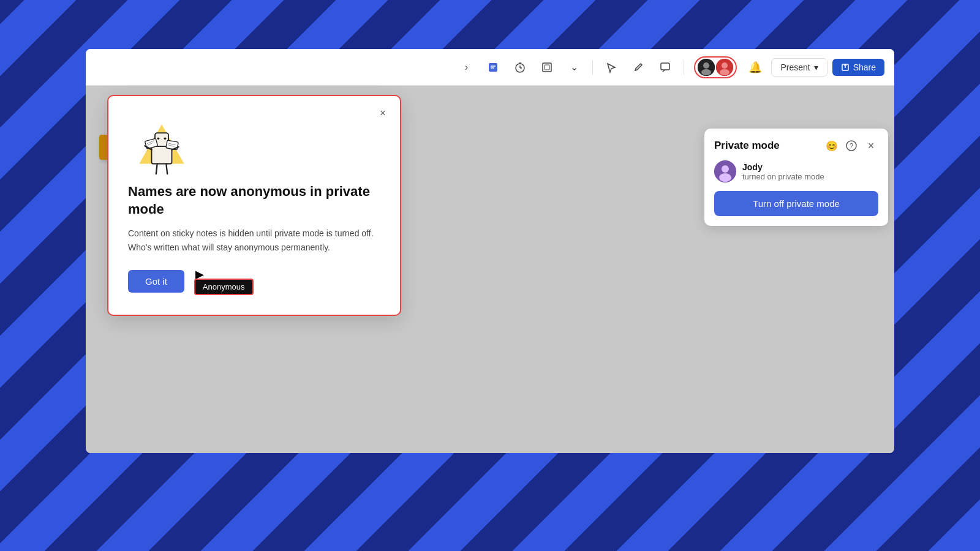  I want to click on got-it-button: Got it, so click(156, 282).